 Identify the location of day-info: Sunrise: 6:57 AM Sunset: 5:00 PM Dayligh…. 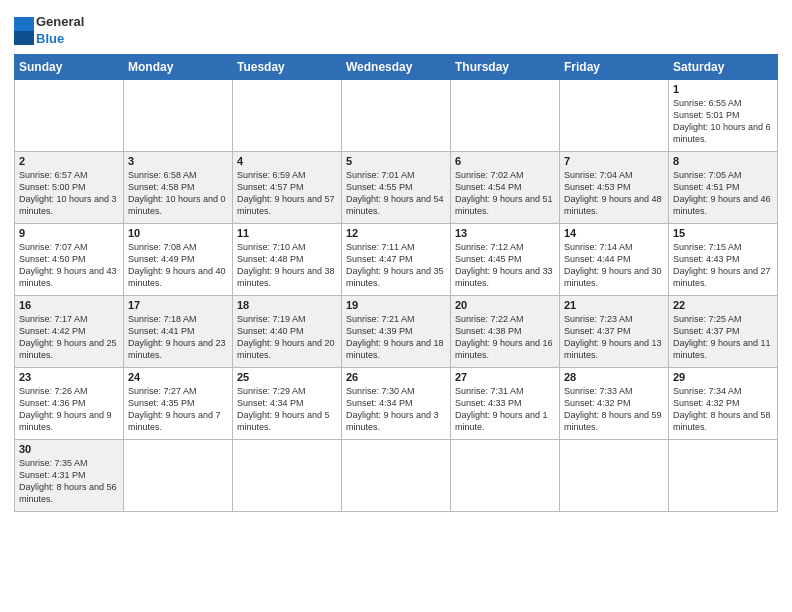
(69, 194).